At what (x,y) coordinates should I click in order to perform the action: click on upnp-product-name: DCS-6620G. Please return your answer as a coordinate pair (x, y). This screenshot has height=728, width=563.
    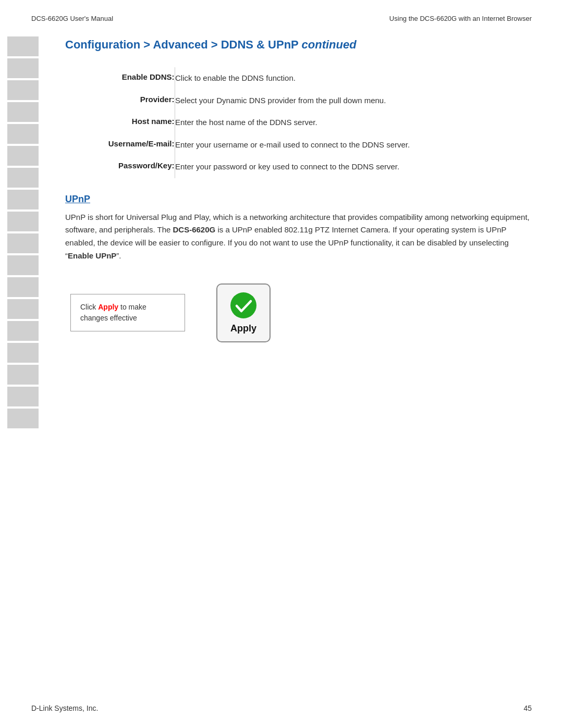
    Looking at the image, I should click on (194, 229).